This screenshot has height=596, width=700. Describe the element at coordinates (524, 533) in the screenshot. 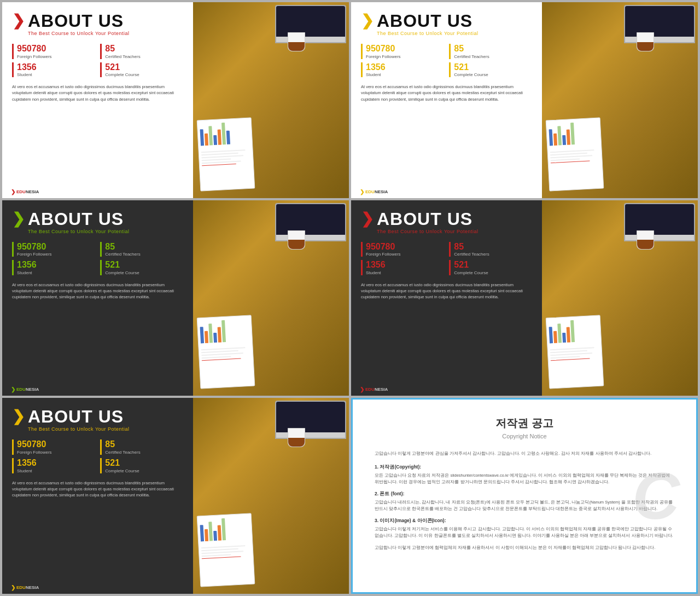

I see `section-text-3: 고맙습니다 이렇게 저기저는 서비스를 이용해 주시고 감사합니다. 고맙합니다…` at that location.